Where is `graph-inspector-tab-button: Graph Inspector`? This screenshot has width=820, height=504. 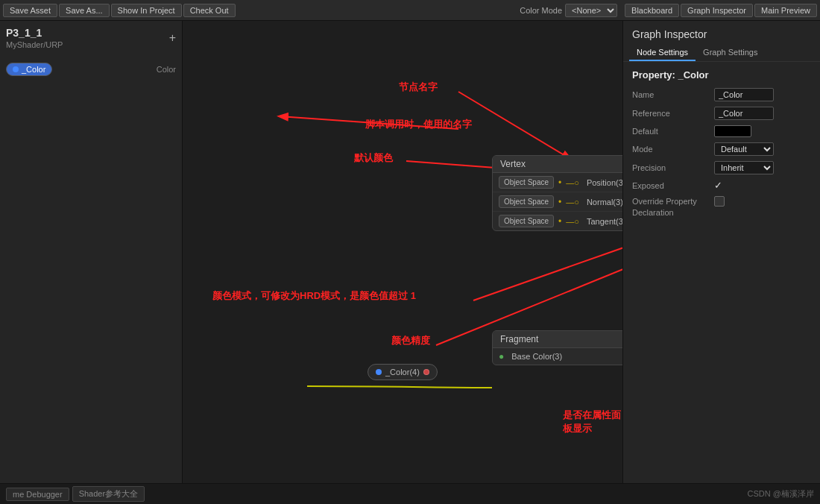
graph-inspector-tab-button: Graph Inspector is located at coordinates (717, 10).